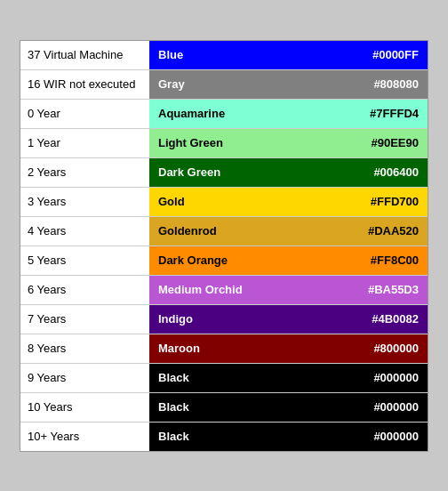 This screenshot has height=491, width=448. I want to click on color-hex: #BA55D3, so click(393, 290).